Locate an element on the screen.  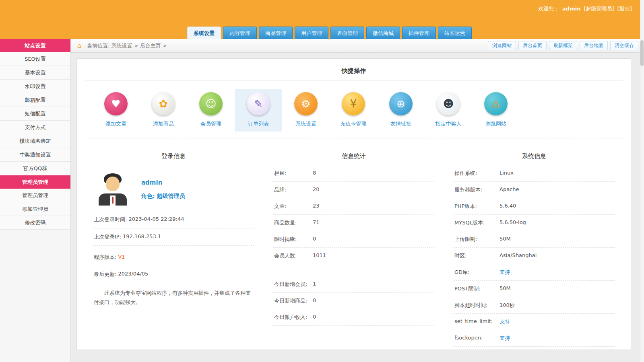
system-info-title: 系统信息 is located at coordinates (534, 156).